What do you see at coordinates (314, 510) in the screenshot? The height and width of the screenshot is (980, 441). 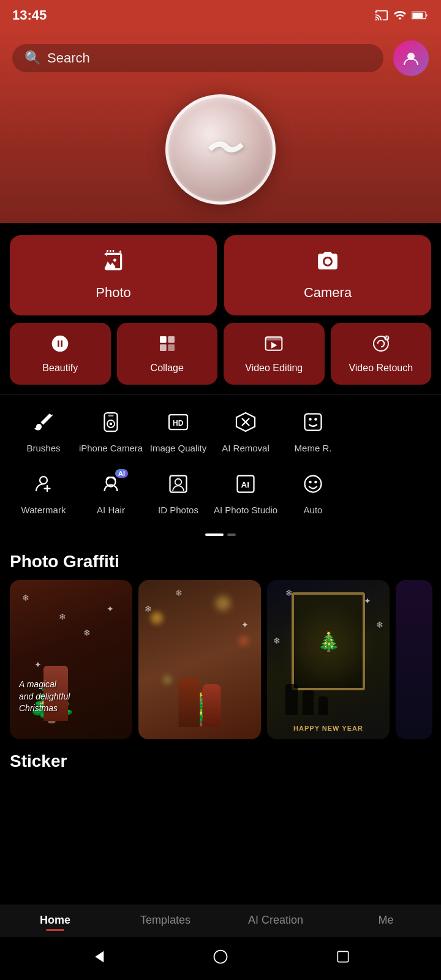 I see `auto-label: Auto` at bounding box center [314, 510].